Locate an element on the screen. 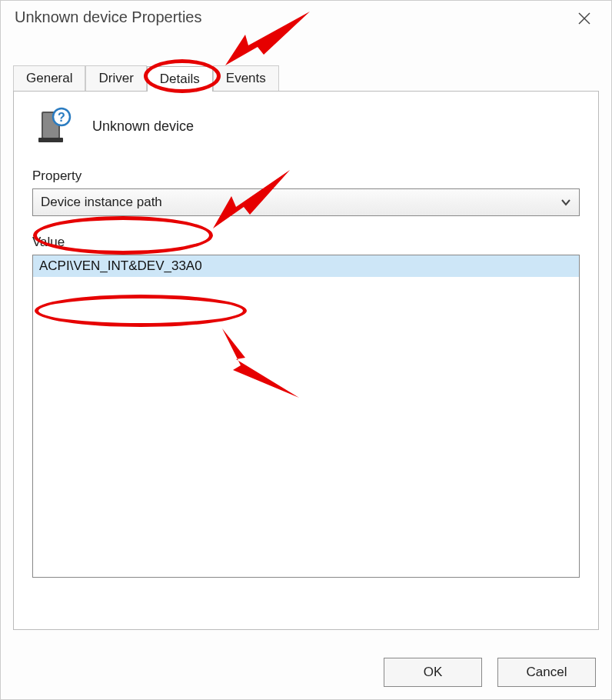 The image size is (612, 700). value-line: ACPI\VEN_INT&DEV_33A0 is located at coordinates (306, 266).